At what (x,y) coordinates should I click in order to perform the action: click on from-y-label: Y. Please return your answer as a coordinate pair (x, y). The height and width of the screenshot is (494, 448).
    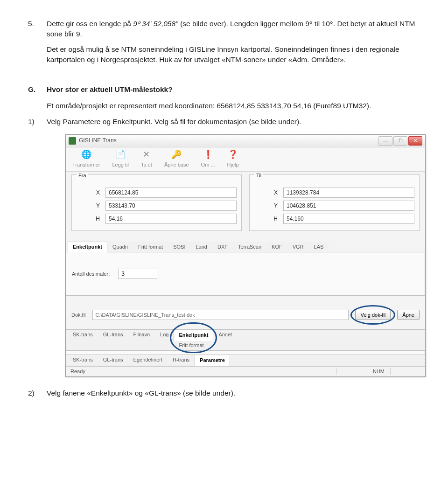
    Looking at the image, I should click on (91, 206).